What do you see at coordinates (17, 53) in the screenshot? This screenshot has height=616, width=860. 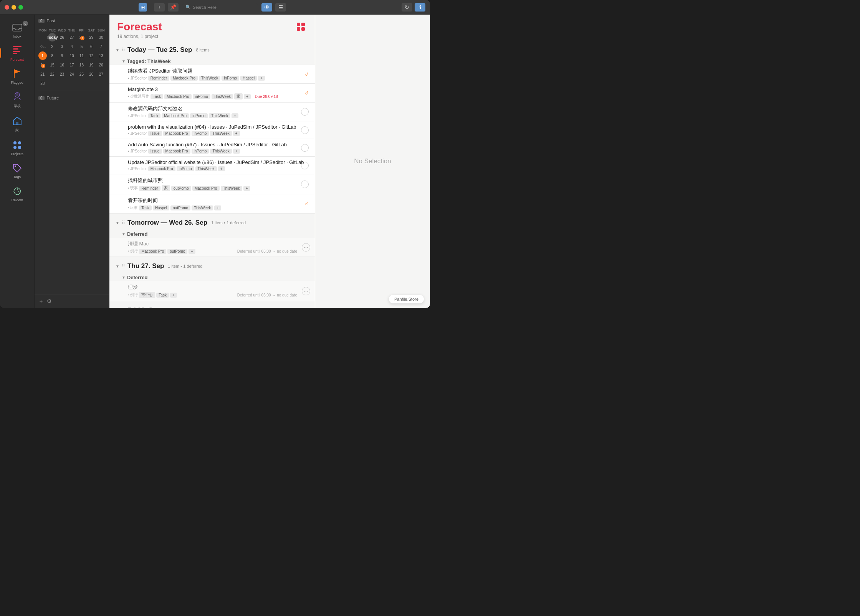 I see `sidebar-item-forecast: Forecast` at bounding box center [17, 53].